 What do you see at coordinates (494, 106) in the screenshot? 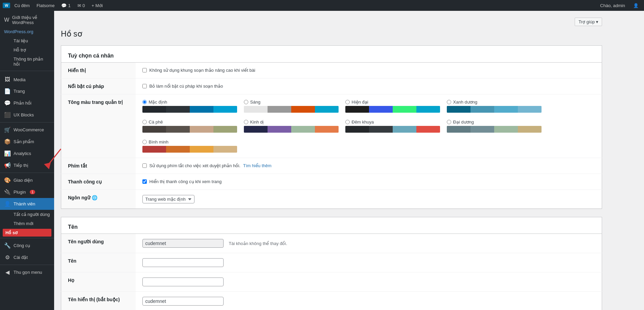
I see `color-scheme-blue: Xanh dương` at bounding box center [494, 106].